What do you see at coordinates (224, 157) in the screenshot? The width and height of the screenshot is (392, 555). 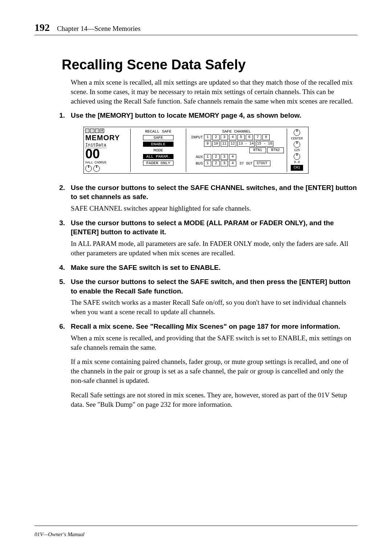 I see `lcd-aux-ch: 3` at bounding box center [224, 157].